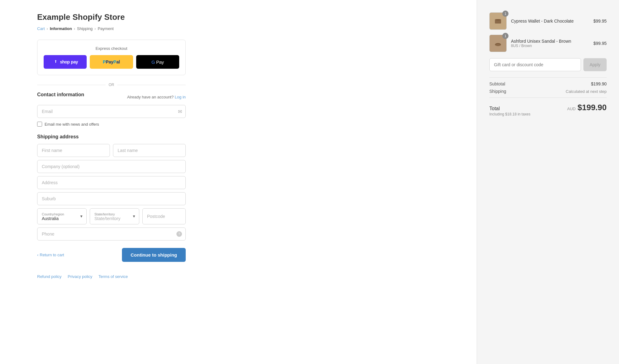 The image size is (619, 364). Describe the element at coordinates (111, 167) in the screenshot. I see `company-group` at that location.